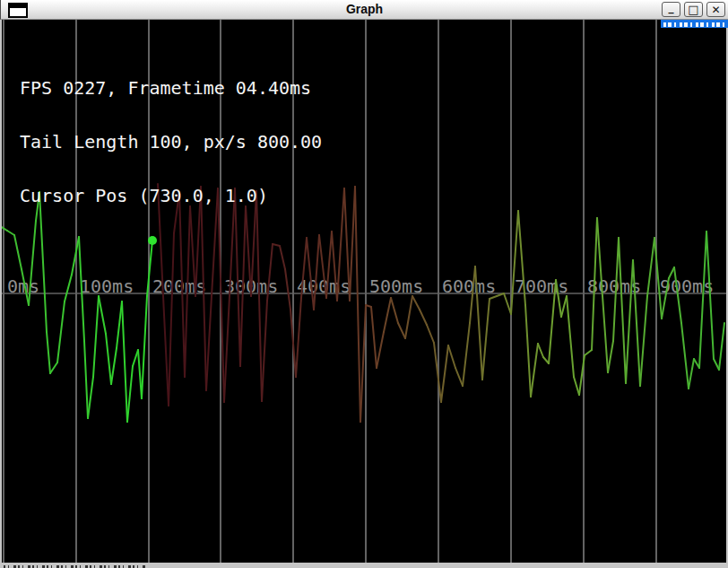 This screenshot has height=568, width=728. What do you see at coordinates (671, 9) in the screenshot?
I see `minimize-button: _` at bounding box center [671, 9].